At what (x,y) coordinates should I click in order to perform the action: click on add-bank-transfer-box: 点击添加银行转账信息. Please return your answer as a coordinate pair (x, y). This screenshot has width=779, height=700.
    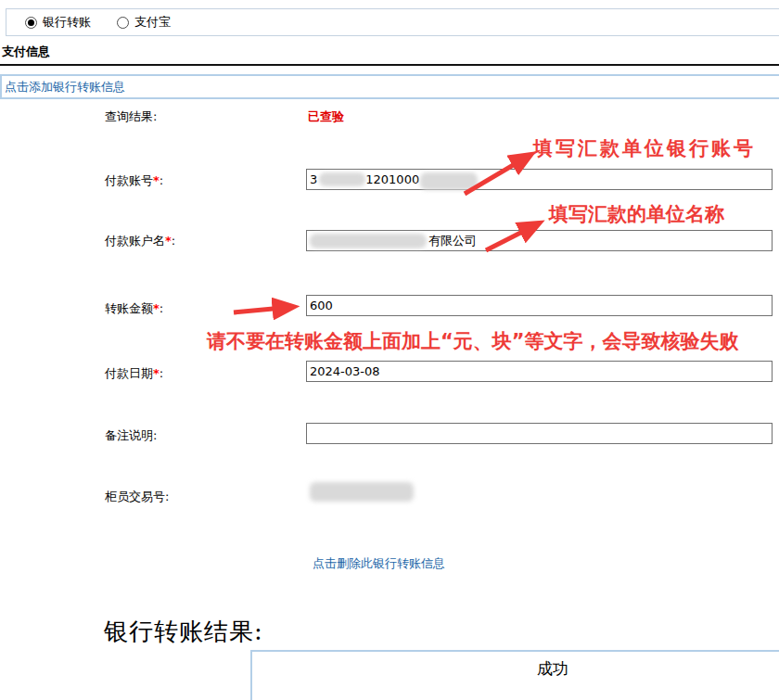
    Looking at the image, I should click on (390, 87).